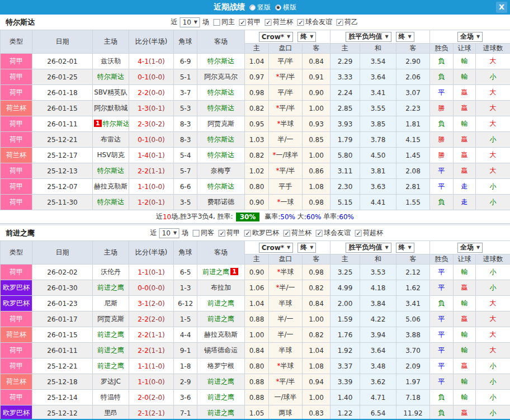 This screenshot has height=420, width=510. What do you see at coordinates (266, 233) in the screenshot?
I see `filter-label: 欧罗巴杯` at bounding box center [266, 233].